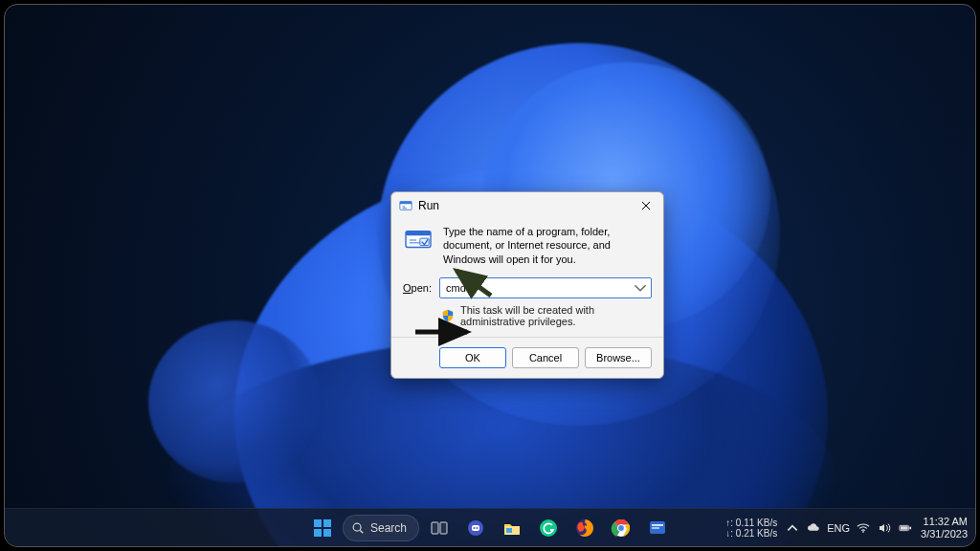 The height and width of the screenshot is (551, 980). Describe the element at coordinates (417, 288) in the screenshot. I see `open-label: Open:` at that location.